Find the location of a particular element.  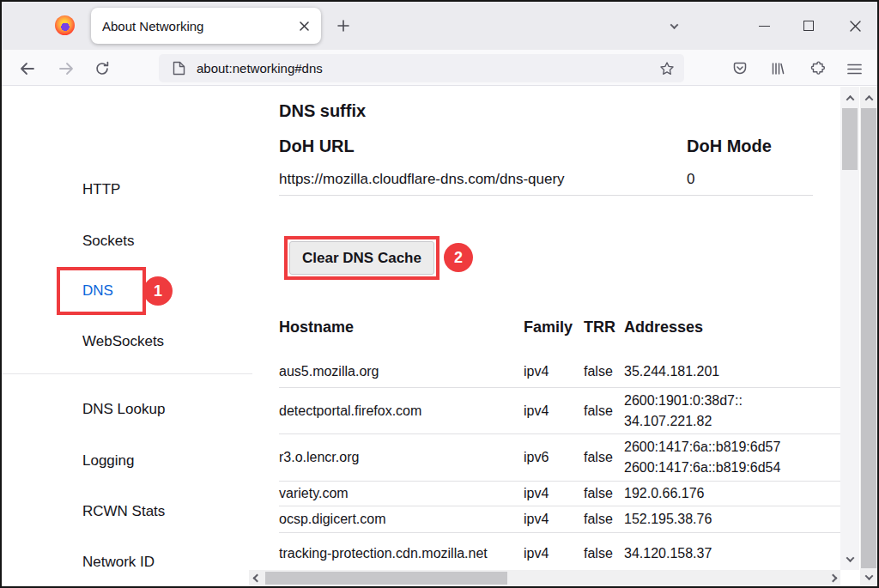

back-arrow-icon is located at coordinates (27, 69).